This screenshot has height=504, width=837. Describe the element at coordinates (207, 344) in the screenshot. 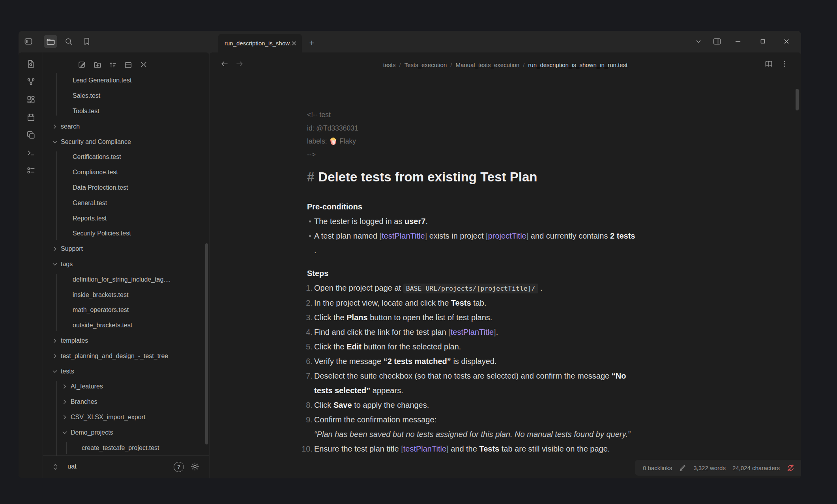

I see `sidebar-scrollbar` at that location.